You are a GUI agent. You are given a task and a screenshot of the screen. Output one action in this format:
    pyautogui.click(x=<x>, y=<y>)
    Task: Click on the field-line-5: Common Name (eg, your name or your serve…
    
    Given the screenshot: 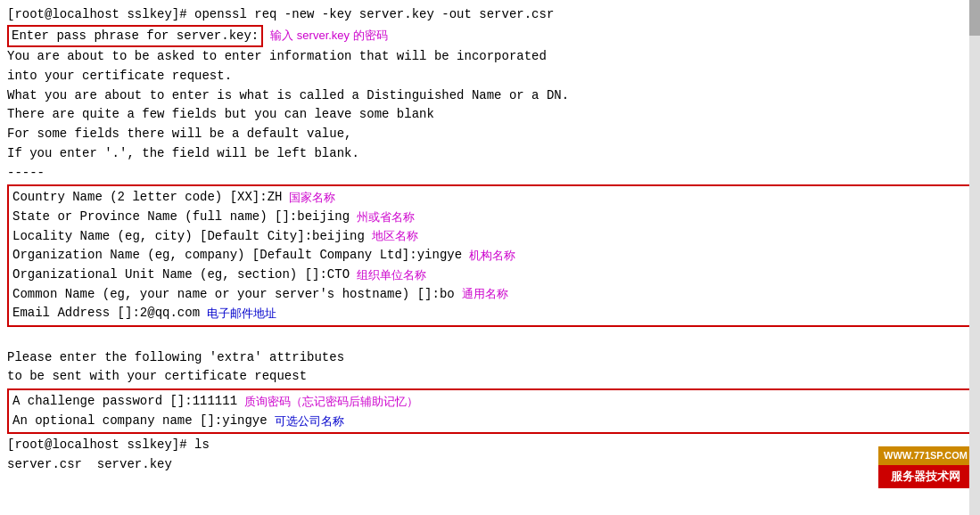 What is the action you would take?
    pyautogui.click(x=490, y=295)
    